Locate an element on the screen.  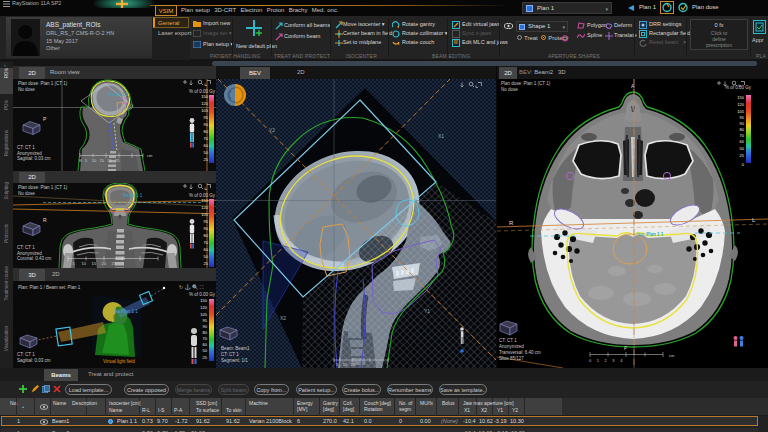
svg-text: Transversal: 6.40 cm is located at coordinates (520, 352).